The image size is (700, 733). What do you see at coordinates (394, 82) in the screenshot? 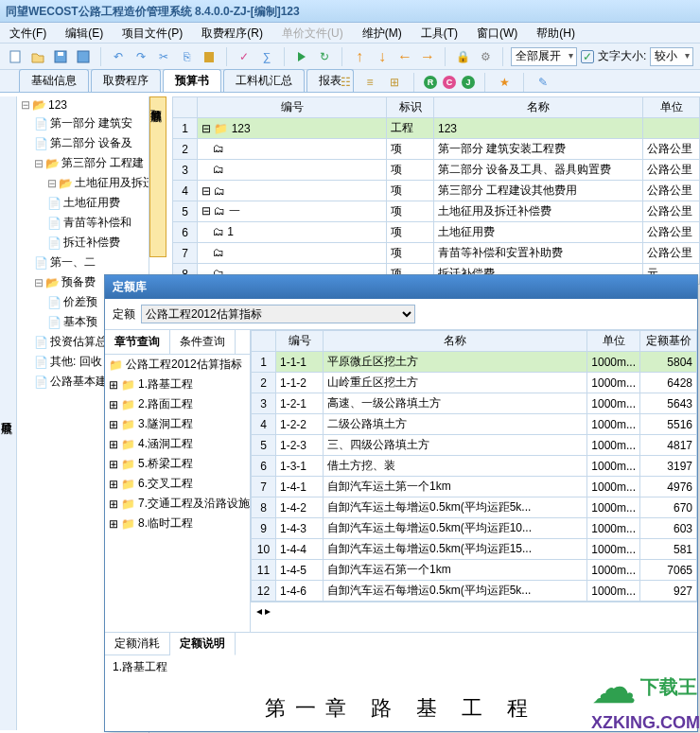
I see `list2-icon: ⊞` at bounding box center [394, 82].